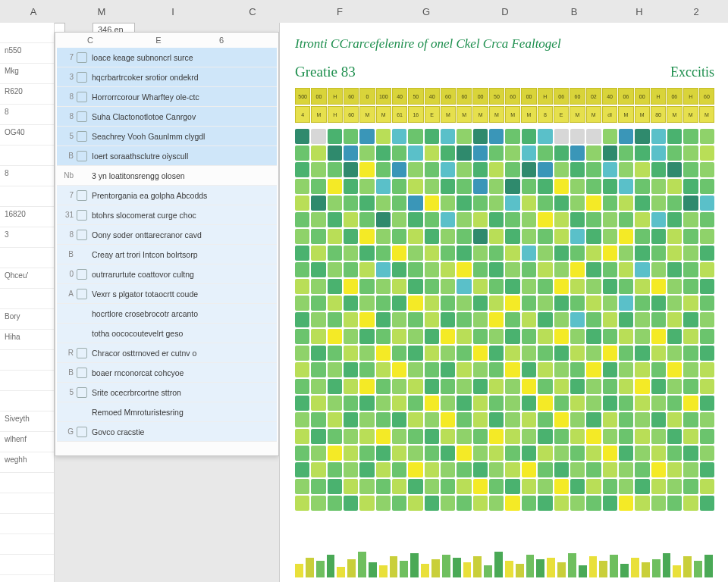 The image size is (728, 582). What do you see at coordinates (67, 432) in the screenshot?
I see `row-number: G` at bounding box center [67, 432].